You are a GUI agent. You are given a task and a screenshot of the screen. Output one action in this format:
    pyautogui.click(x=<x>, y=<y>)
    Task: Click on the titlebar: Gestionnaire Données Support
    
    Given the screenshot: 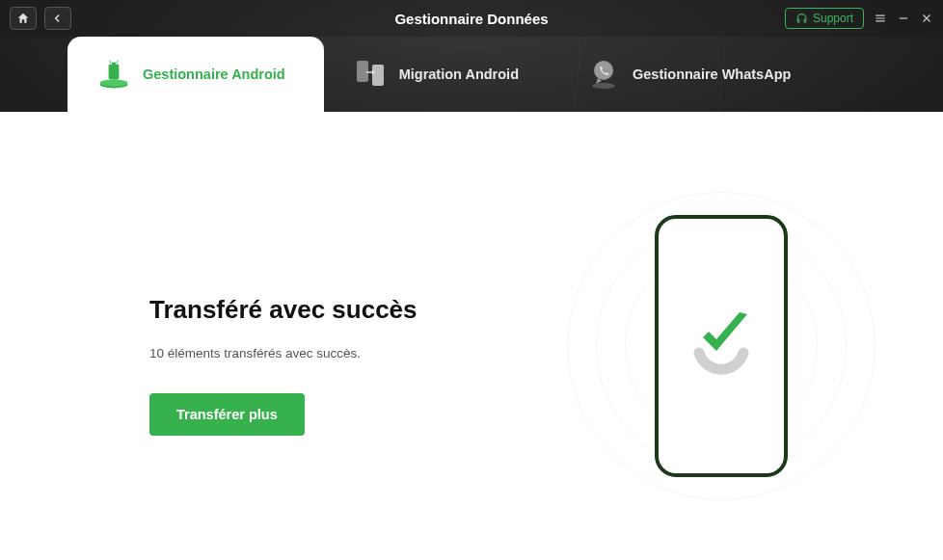 What is the action you would take?
    pyautogui.click(x=472, y=18)
    